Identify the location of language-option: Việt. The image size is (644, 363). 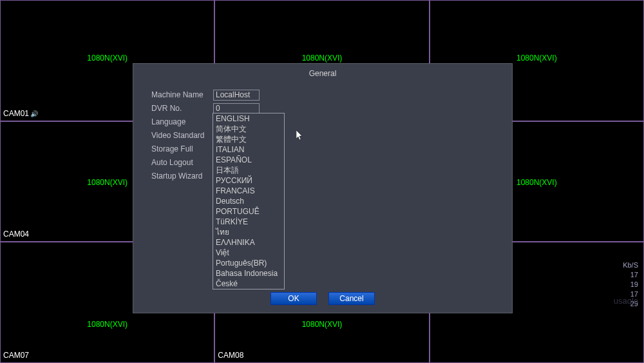
(249, 253).